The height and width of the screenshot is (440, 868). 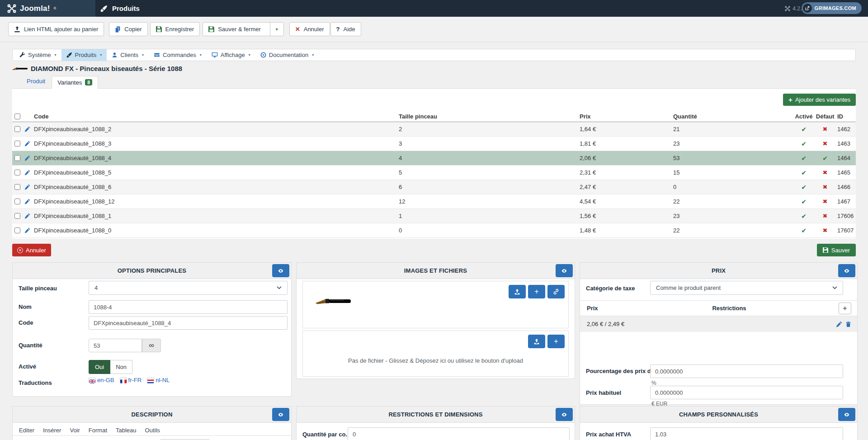 What do you see at coordinates (436, 354) in the screenshot?
I see `files-dropzone: + Pas de fichier - Glissez & Déposez ici…` at bounding box center [436, 354].